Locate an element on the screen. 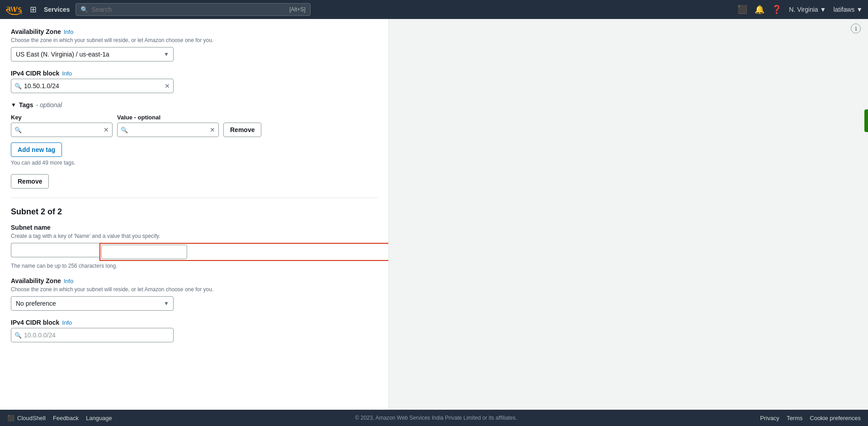  ipv4-cidr-label: IPv4 CIDR block Info is located at coordinates (194, 73).